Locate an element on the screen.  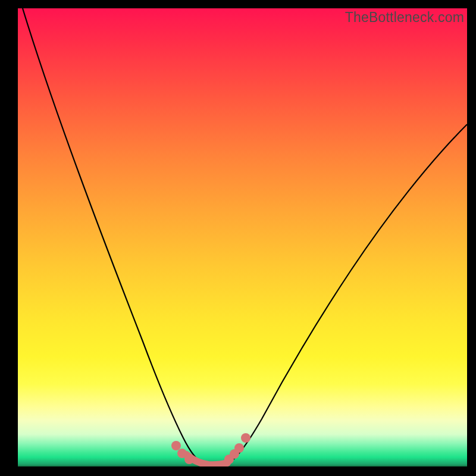
watermark-text: TheBottleneck.com is located at coordinates (405, 18).